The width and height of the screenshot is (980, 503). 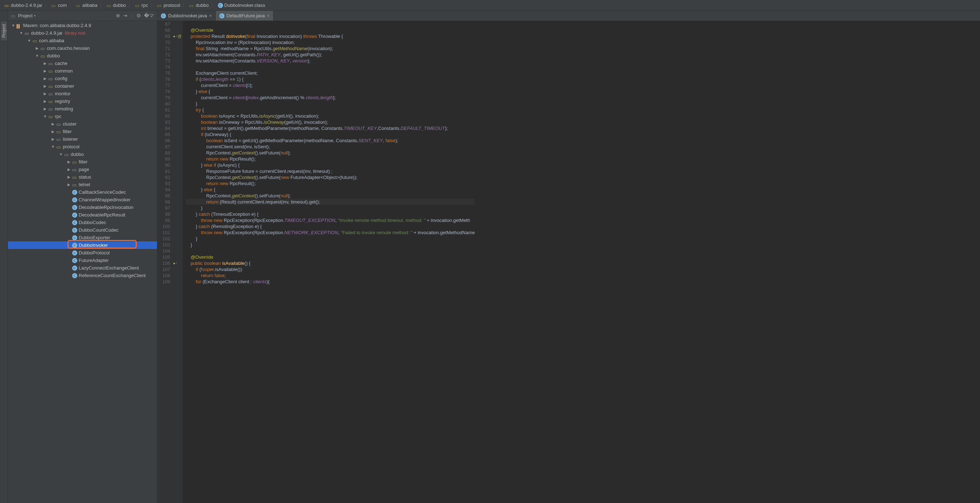 I want to click on project-tool-window-button: Project, so click(x=4, y=31).